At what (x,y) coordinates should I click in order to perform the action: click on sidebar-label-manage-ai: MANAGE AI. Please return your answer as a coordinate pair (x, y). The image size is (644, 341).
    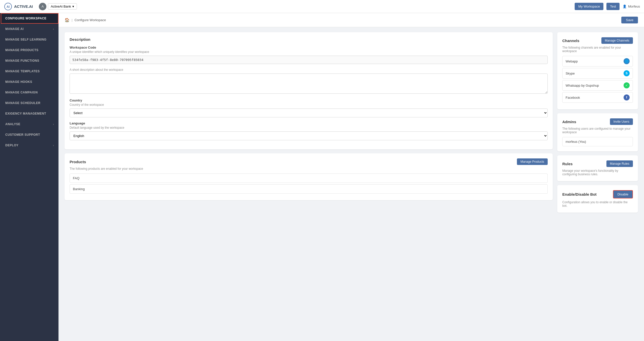
    Looking at the image, I should click on (15, 29).